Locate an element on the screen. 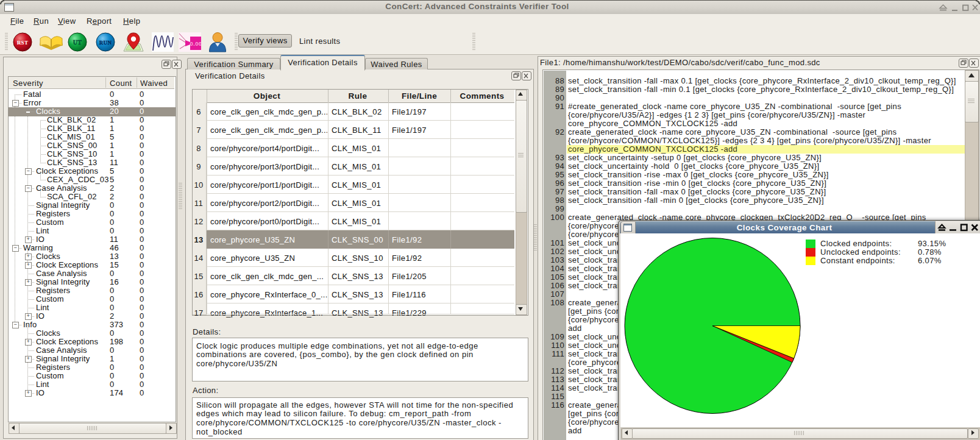 This screenshot has height=440, width=980. svg-text: RUN is located at coordinates (106, 43).